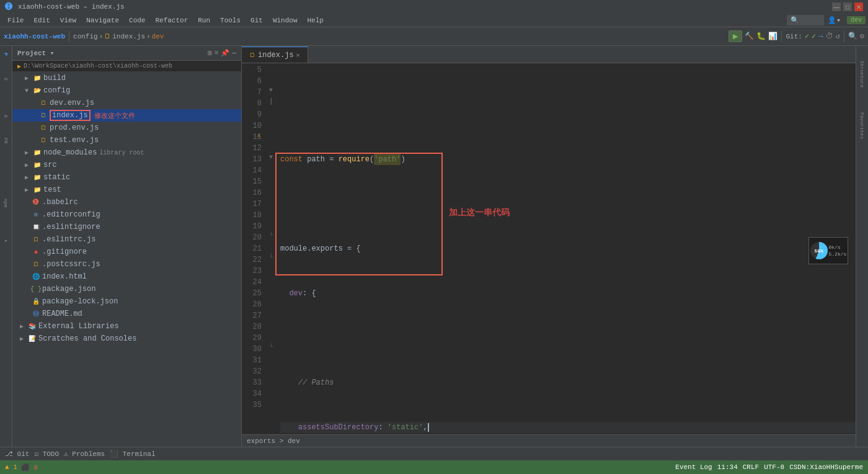  What do you see at coordinates (72, 103) in the screenshot?
I see `sidebar-item-label: dev.env.js` at bounding box center [72, 103].